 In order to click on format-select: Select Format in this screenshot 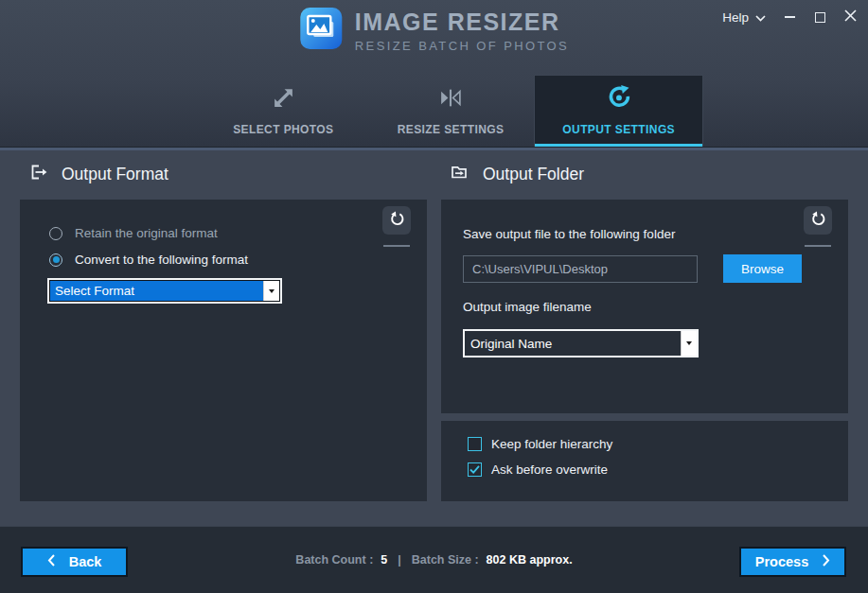, I will do `click(165, 291)`.